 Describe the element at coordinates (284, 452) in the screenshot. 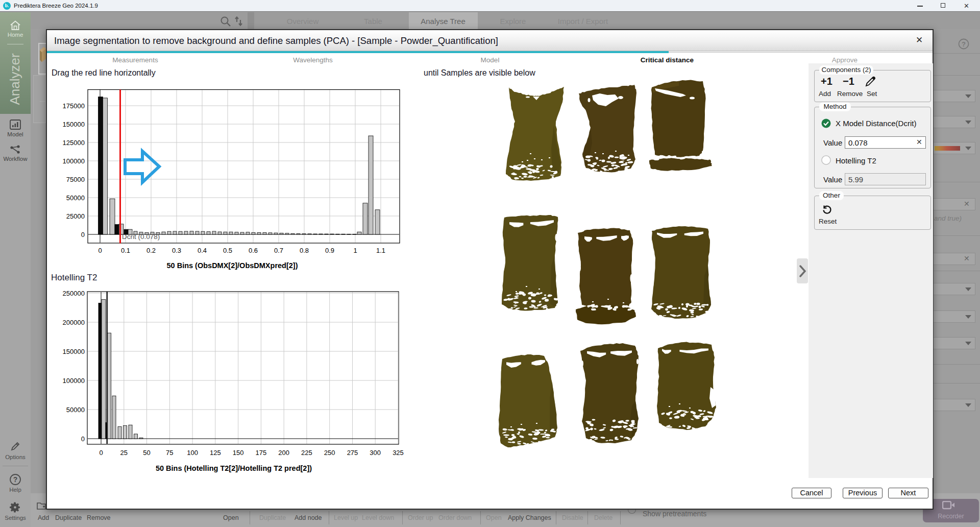

I see `svg-text: 200` at that location.